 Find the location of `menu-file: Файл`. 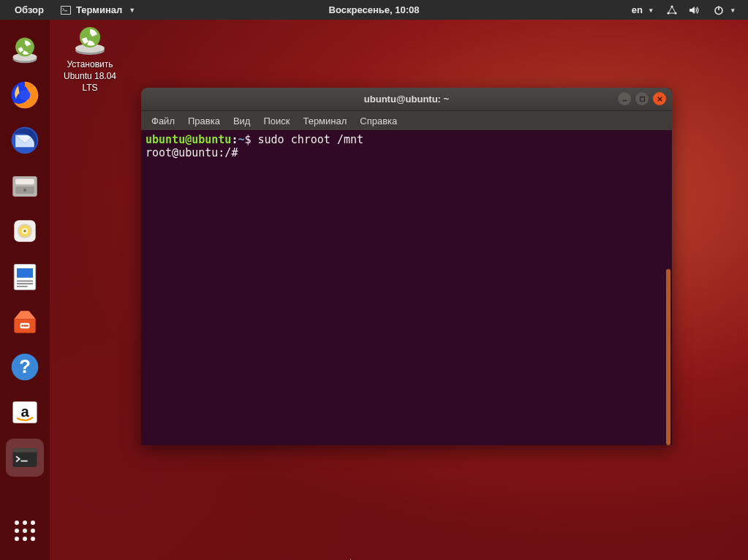

menu-file: Файл is located at coordinates (163, 121).